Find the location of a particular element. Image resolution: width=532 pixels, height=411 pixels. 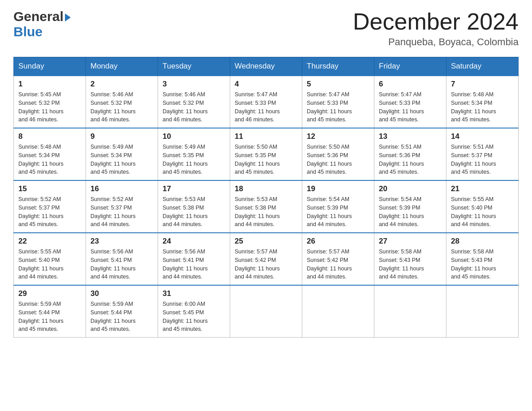

calendar-header-tuesday: Tuesday is located at coordinates (194, 67).